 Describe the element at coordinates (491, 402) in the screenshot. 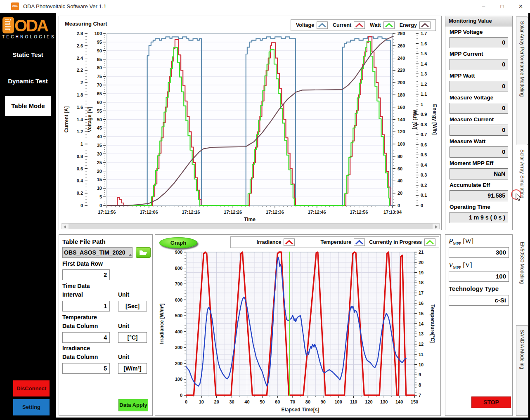

I see `stop-button: STOP` at that location.